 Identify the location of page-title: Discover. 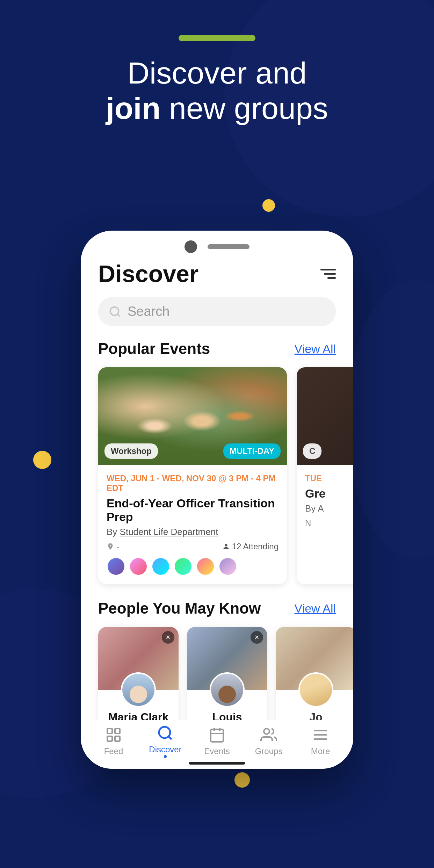
(148, 274).